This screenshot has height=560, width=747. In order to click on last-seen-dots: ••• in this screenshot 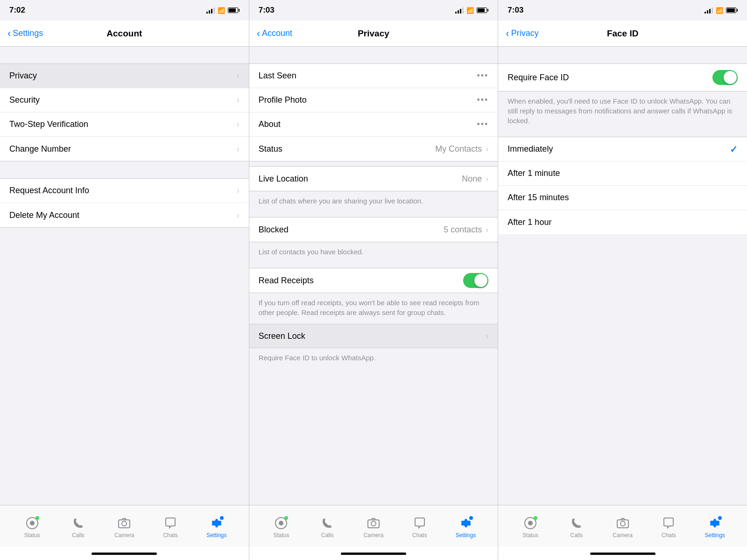, I will do `click(483, 76)`.